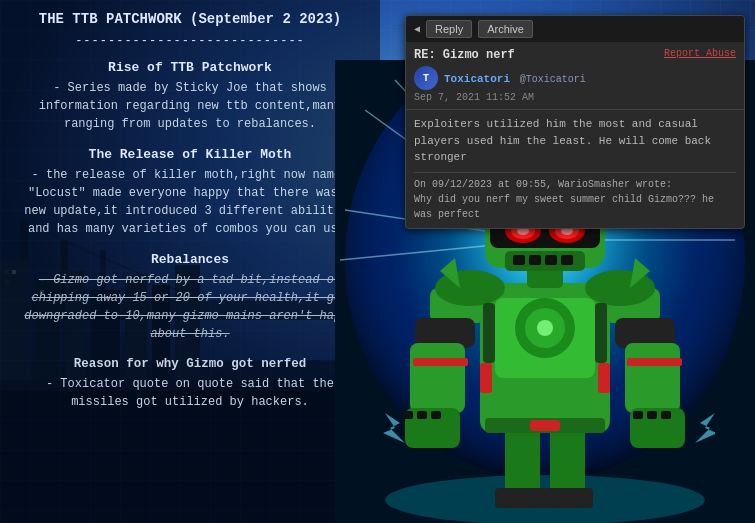 The image size is (755, 523). I want to click on section-rise-title: Rise of TTB Patchwork, so click(190, 68).